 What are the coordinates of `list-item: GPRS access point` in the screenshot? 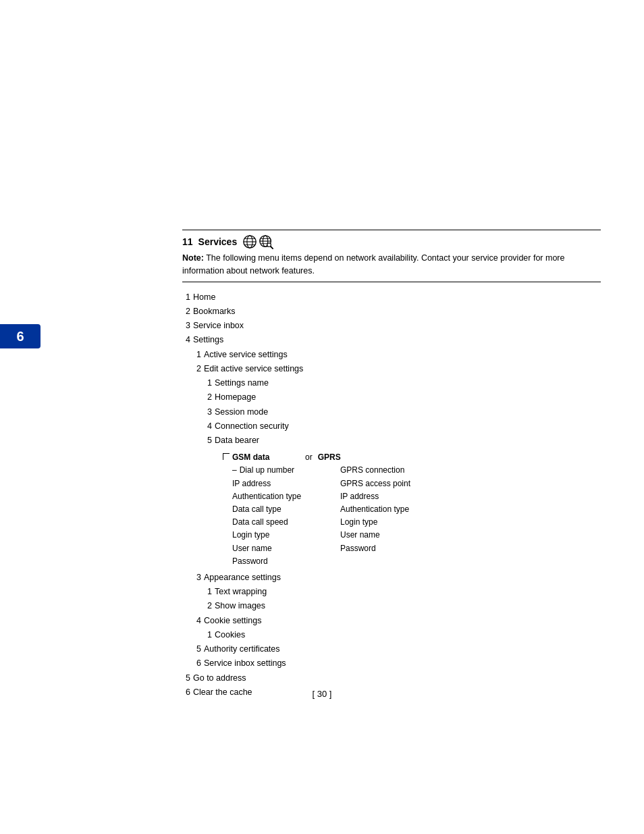 It's located at (384, 484).